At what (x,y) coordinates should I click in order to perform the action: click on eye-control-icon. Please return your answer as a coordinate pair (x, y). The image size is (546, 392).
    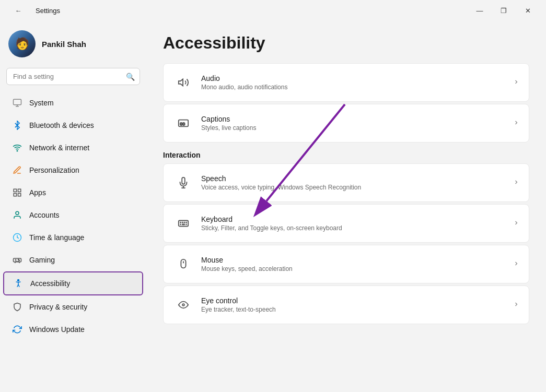
    Looking at the image, I should click on (183, 305).